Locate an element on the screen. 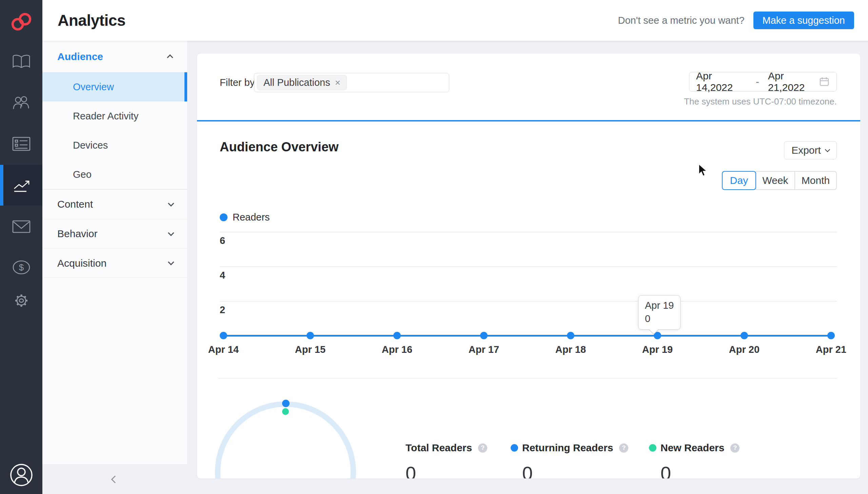  book-icon is located at coordinates (21, 62).